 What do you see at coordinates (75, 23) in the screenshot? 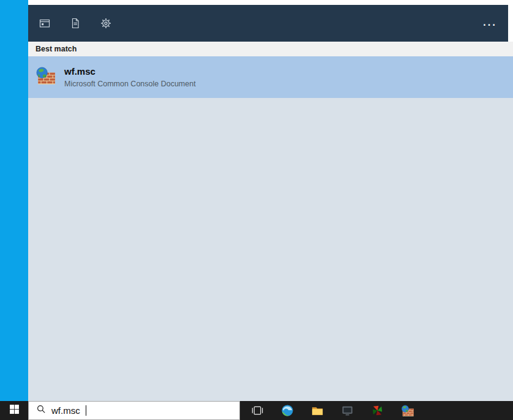
I see `header-filter-icons` at bounding box center [75, 23].